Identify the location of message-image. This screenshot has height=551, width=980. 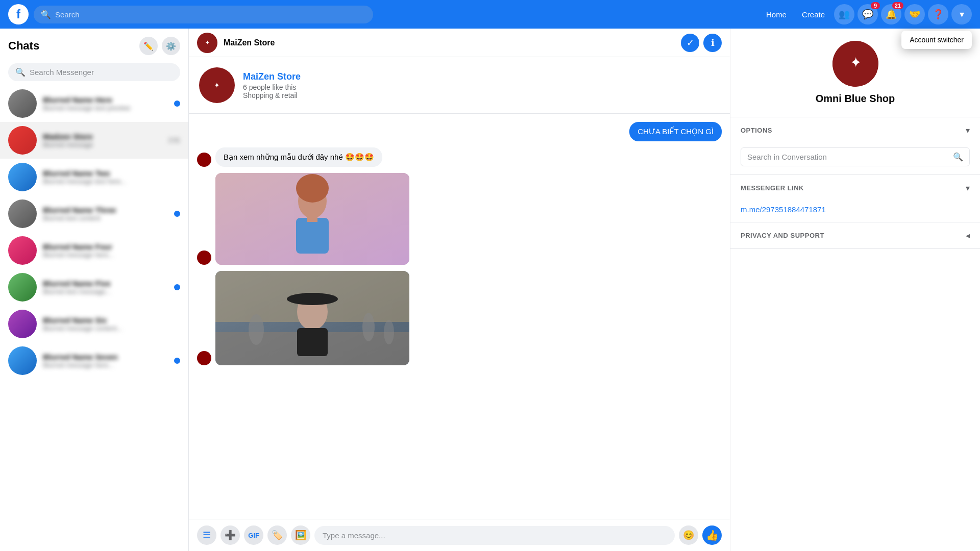
(312, 219).